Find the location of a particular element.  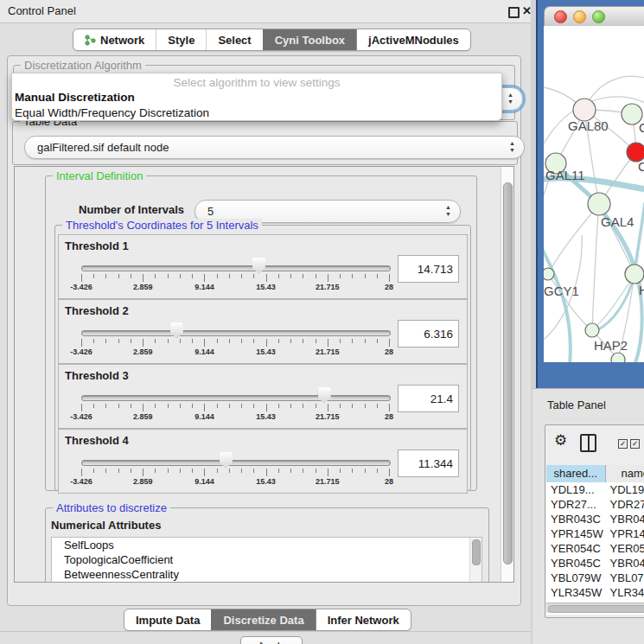

tab-select: Select is located at coordinates (233, 40).